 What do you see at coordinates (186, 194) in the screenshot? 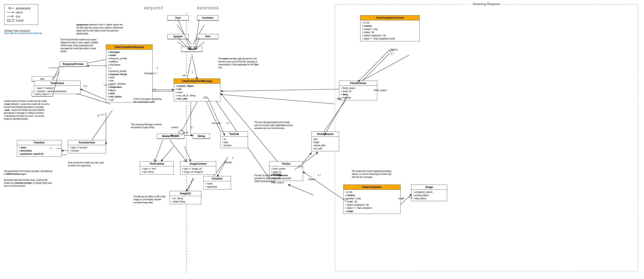
I see `iu-title: ImageUrl` at bounding box center [186, 194].